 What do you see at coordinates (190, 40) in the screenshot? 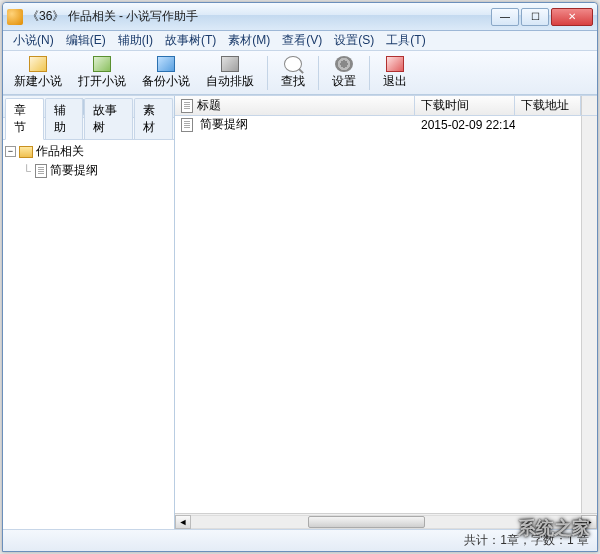
I see `menu-storytree: 故事树(T)` at bounding box center [190, 40].